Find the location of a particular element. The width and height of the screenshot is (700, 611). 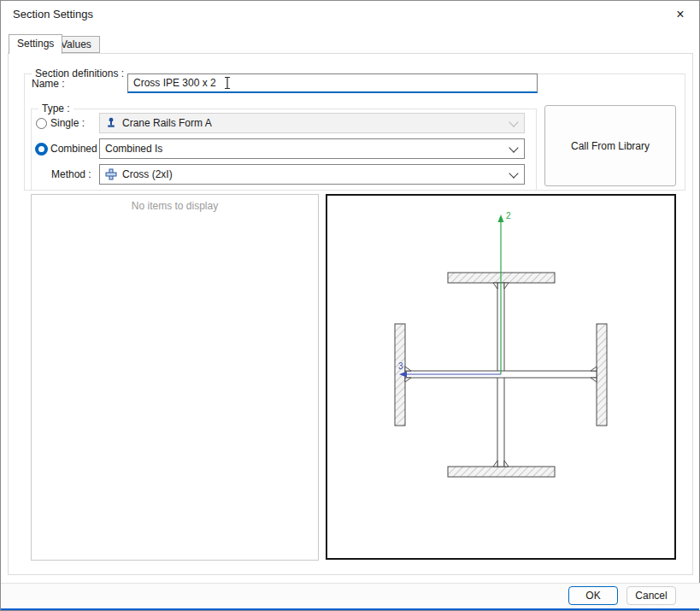

name-label: Name : is located at coordinates (48, 84).